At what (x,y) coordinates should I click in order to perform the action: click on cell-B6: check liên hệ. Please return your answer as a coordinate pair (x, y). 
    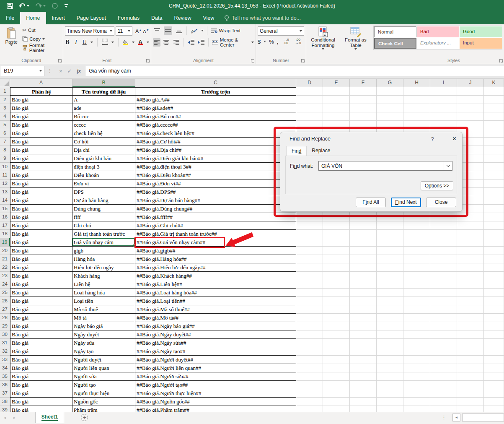
    Looking at the image, I should click on (104, 133).